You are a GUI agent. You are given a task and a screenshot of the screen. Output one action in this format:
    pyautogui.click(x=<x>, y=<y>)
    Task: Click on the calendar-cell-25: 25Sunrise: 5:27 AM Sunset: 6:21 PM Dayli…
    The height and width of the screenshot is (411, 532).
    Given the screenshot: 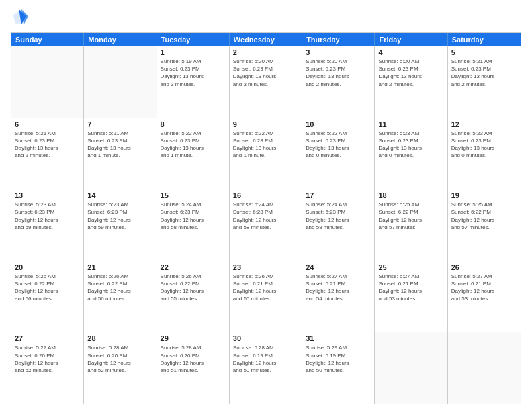 What is the action you would take?
    pyautogui.click(x=411, y=297)
    